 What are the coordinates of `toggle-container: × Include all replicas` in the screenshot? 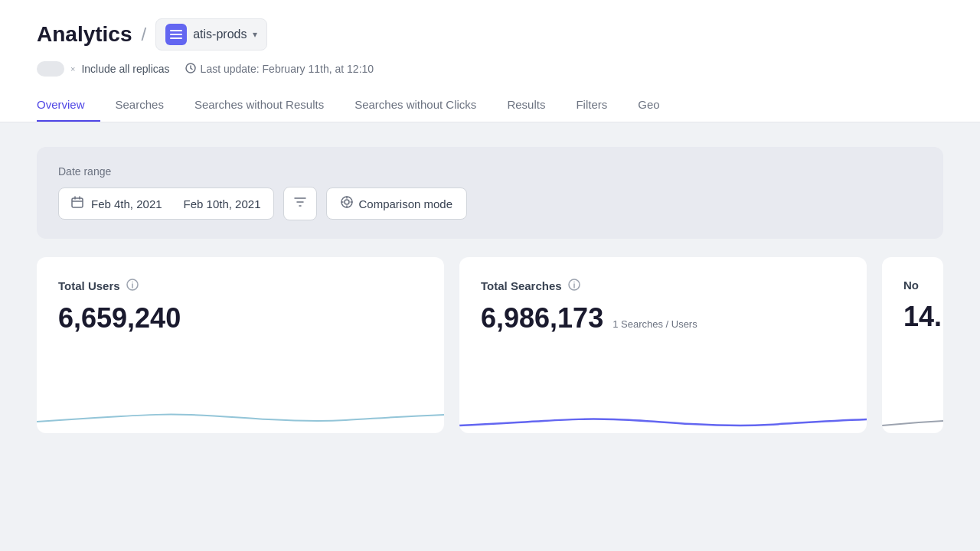 It's located at (103, 69).